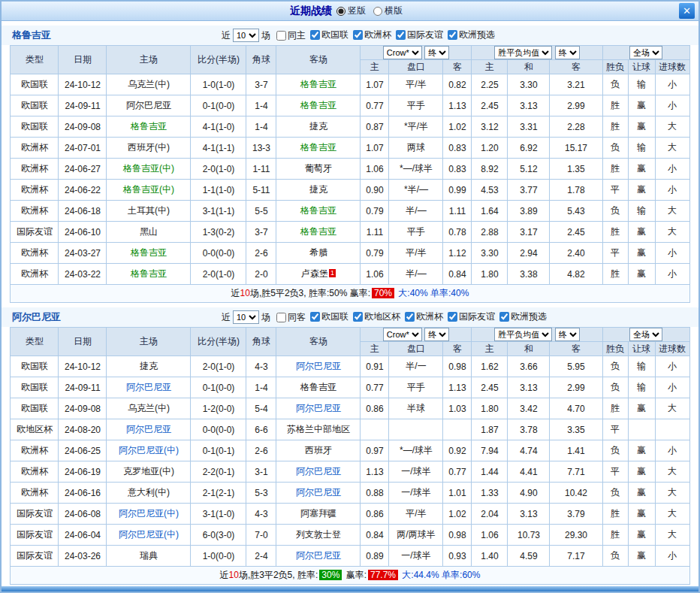 This screenshot has width=700, height=593. What do you see at coordinates (416, 535) in the screenshot?
I see `handicap-line: 两/两球半` at bounding box center [416, 535].